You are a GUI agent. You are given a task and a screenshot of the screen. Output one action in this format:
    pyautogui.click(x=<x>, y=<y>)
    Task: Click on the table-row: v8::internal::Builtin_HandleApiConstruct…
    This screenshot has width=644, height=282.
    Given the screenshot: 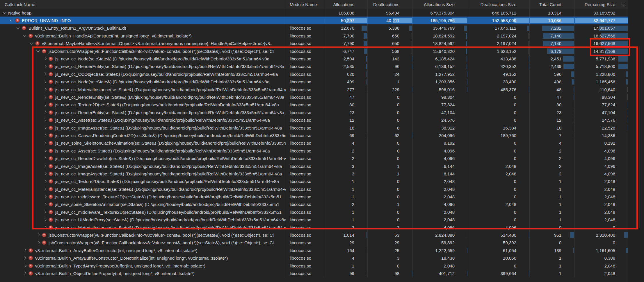 What is the action you would take?
    pyautogui.click(x=322, y=36)
    